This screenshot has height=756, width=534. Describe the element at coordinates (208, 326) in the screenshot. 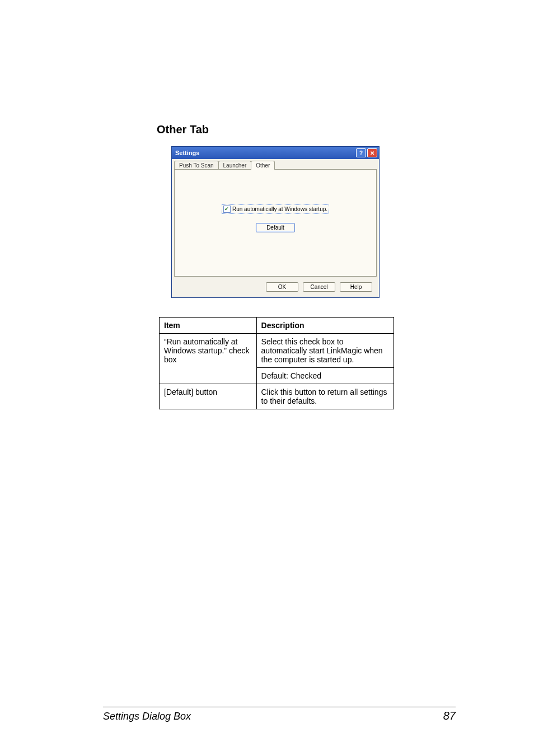

I see `col-item: Item` at that location.